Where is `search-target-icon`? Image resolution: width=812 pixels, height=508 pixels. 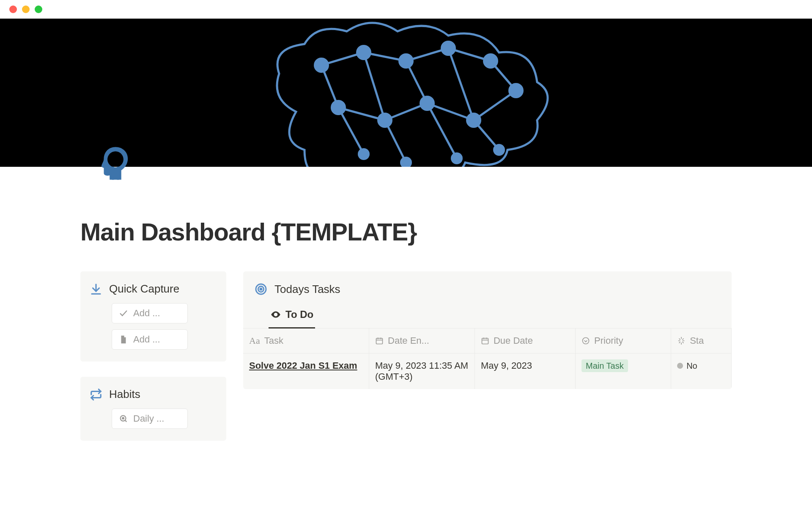
search-target-icon is located at coordinates (123, 419).